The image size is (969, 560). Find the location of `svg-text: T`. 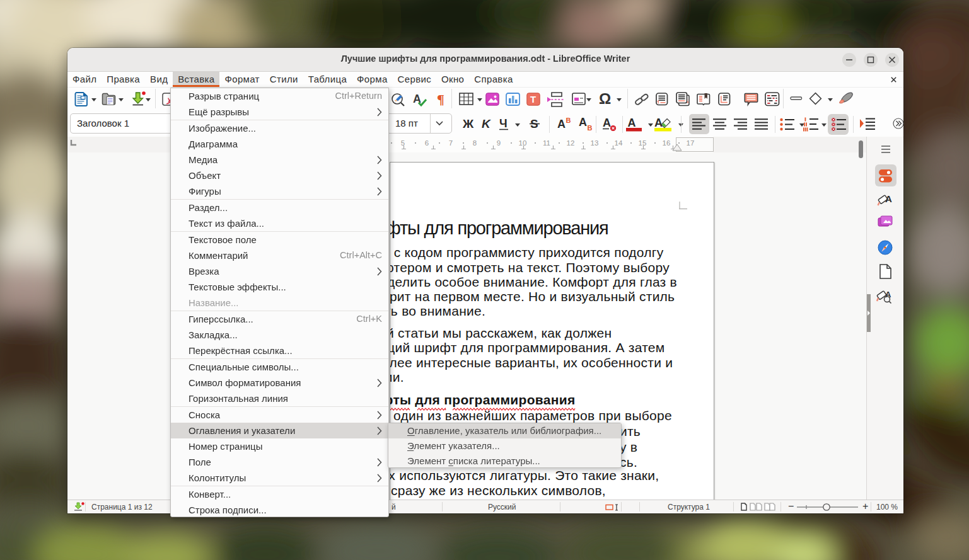

svg-text: T is located at coordinates (533, 100).